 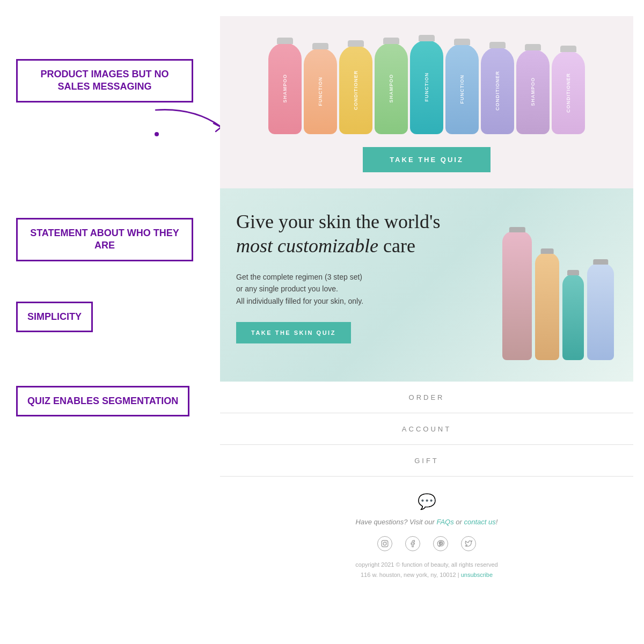 What do you see at coordinates (462, 89) in the screenshot?
I see `bottle-6-label: function` at bounding box center [462, 89].